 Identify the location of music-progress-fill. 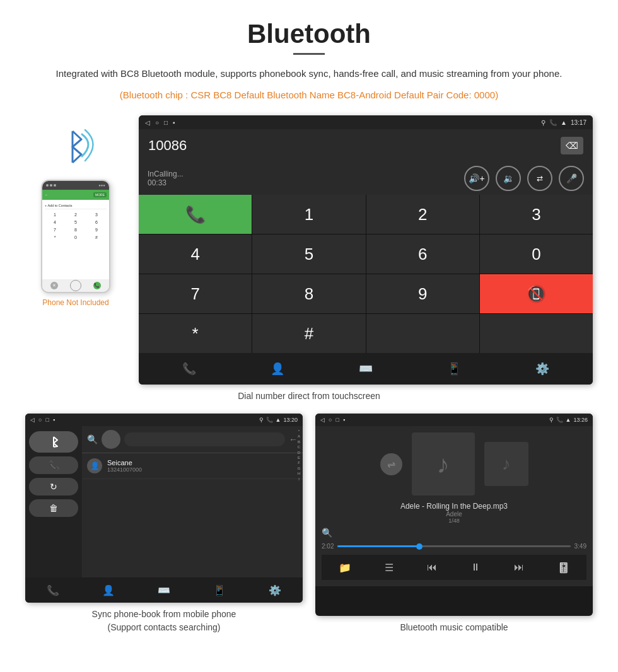
(378, 546).